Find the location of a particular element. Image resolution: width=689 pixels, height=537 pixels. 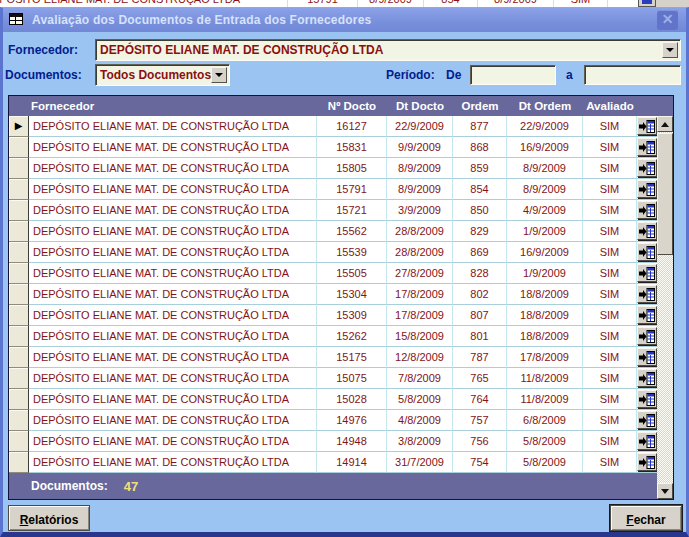

column-header-n-docto: Nº Docto is located at coordinates (352, 106).